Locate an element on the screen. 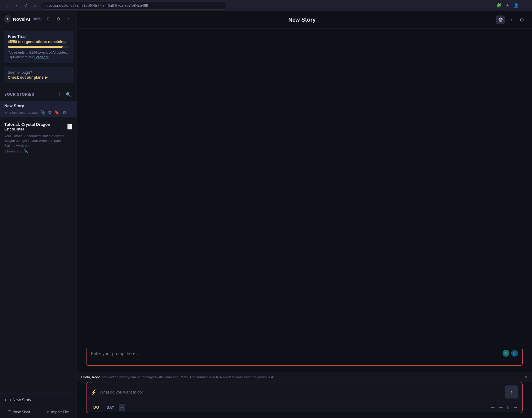 The image size is (532, 418). new-story-timestamp: a few seconds ago is located at coordinates (24, 112).